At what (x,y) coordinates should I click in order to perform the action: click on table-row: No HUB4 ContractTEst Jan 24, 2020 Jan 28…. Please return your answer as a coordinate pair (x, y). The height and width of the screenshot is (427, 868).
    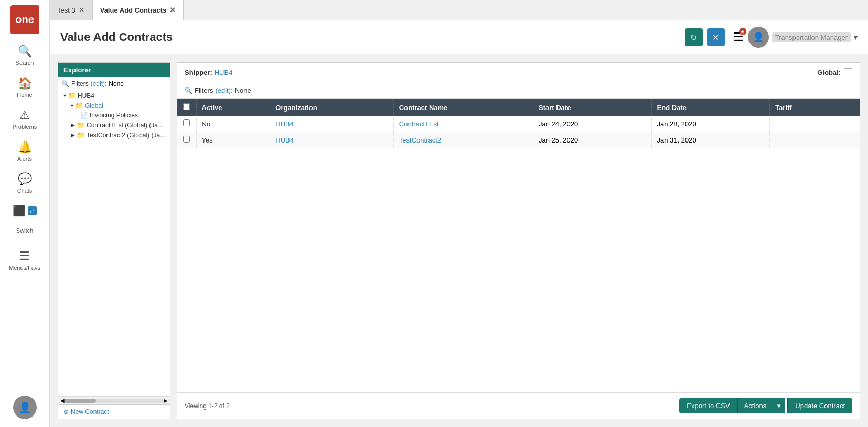
    Looking at the image, I should click on (518, 124).